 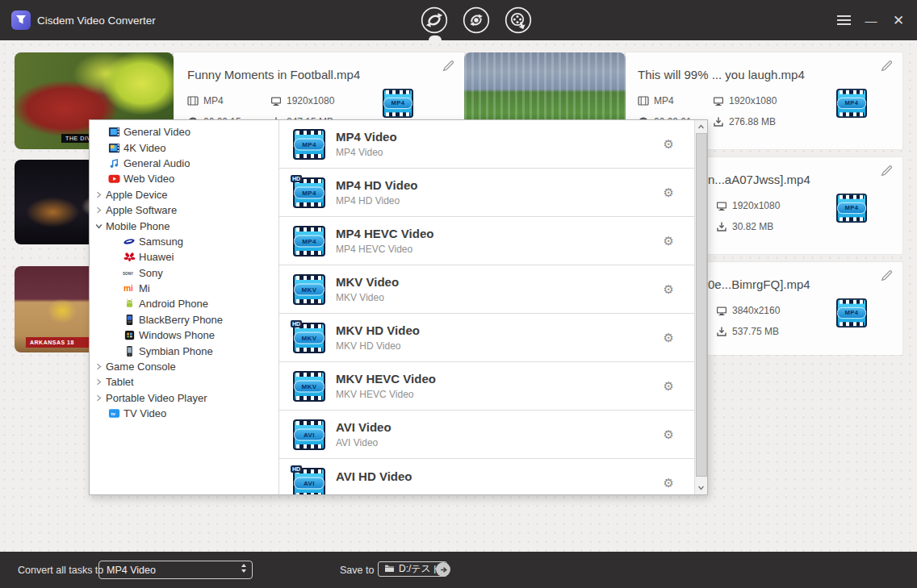 I want to click on tree-item-web-video: Web Video, so click(x=184, y=179).